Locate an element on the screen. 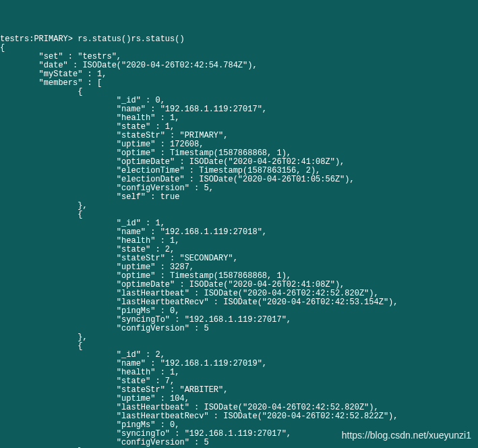 The image size is (478, 448). output-line: "electionDate" : ISODate("2020-04-26T01:… is located at coordinates (177, 179).